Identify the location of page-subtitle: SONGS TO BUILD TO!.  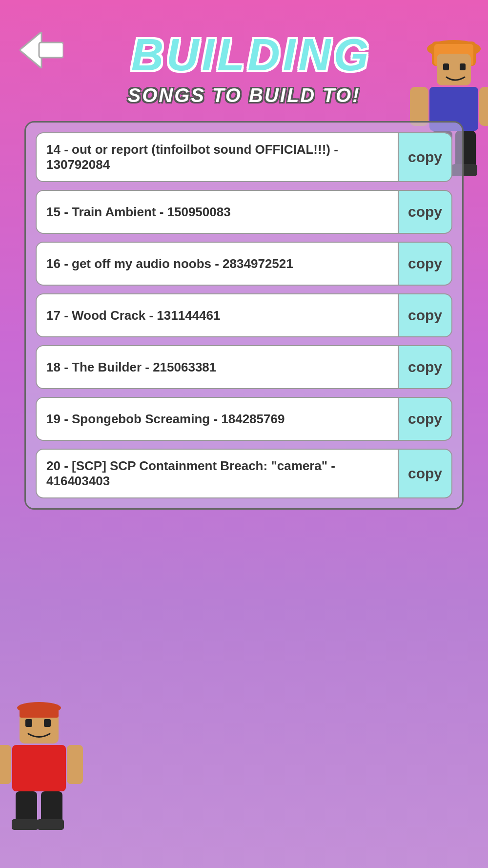
(244, 96).